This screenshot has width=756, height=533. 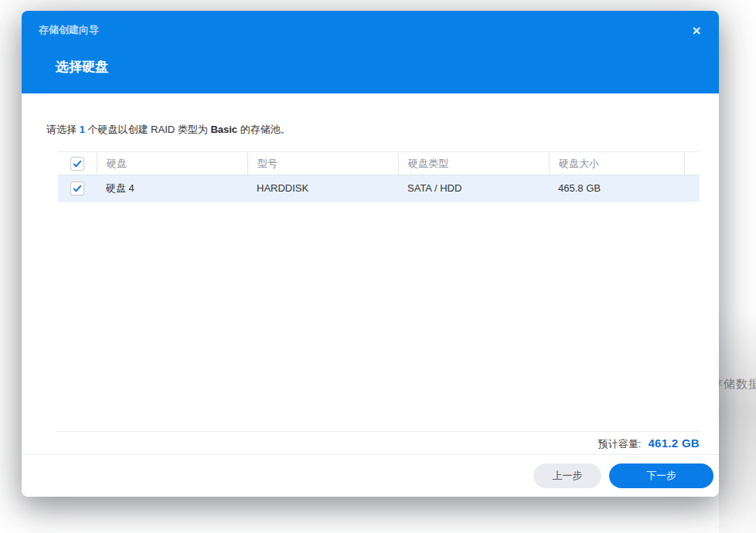 What do you see at coordinates (674, 443) in the screenshot?
I see `estimated-capacity-value: 461.2 GB` at bounding box center [674, 443].